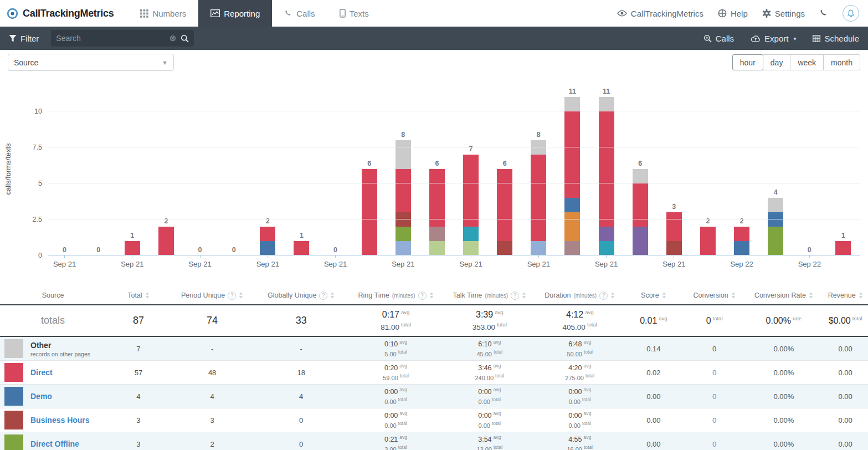 This screenshot has width=868, height=450. What do you see at coordinates (42, 372) in the screenshot?
I see `source-link: Direct` at bounding box center [42, 372].